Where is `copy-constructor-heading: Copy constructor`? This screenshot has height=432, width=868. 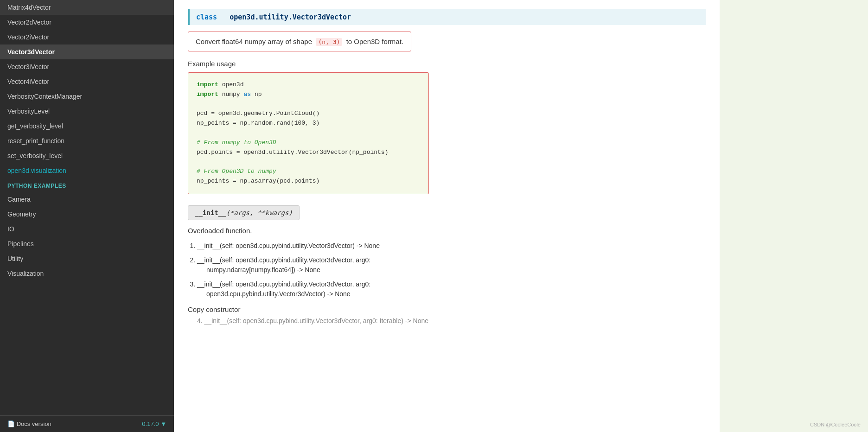 copy-constructor-heading: Copy constructor is located at coordinates (447, 310).